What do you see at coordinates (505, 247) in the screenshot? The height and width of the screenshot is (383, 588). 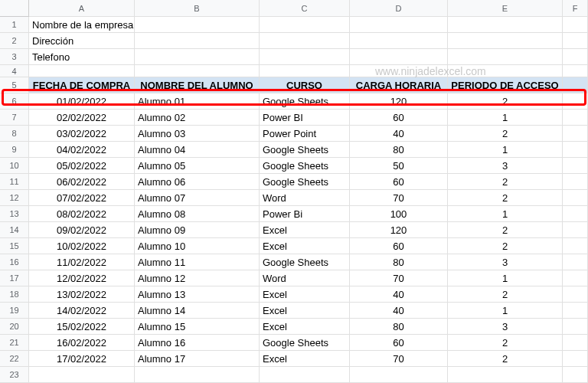 I see `cell-E15: 2` at bounding box center [505, 247].